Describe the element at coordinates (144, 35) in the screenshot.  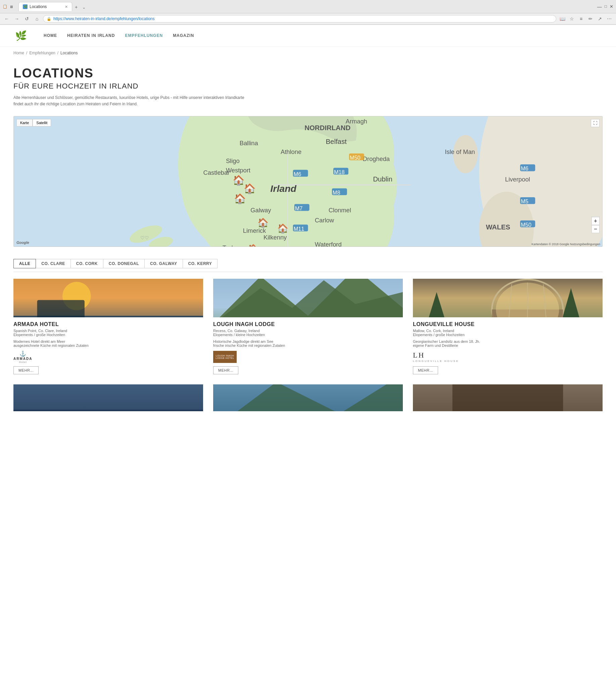
I see `nav-empfehlungen: EMPFEHLUNGEN` at that location.